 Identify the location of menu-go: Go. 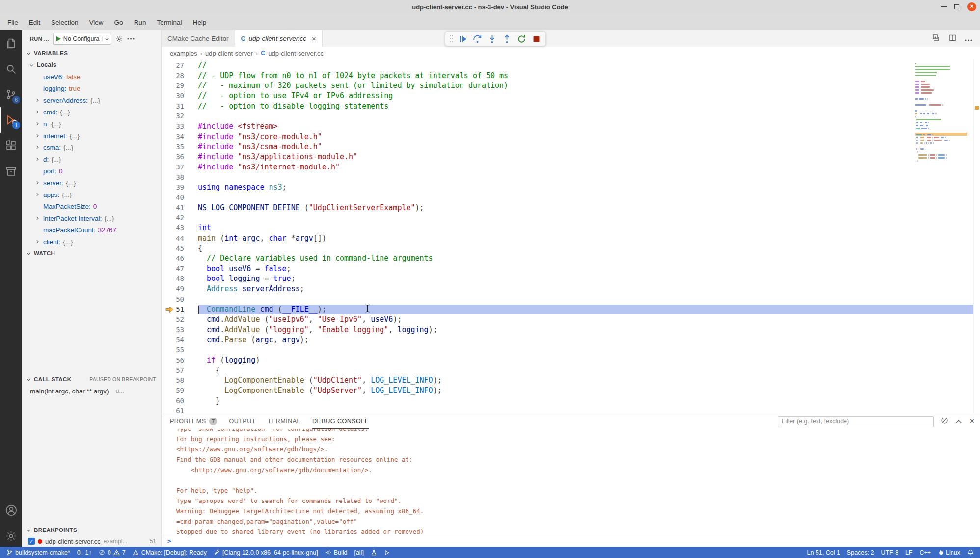
(119, 22).